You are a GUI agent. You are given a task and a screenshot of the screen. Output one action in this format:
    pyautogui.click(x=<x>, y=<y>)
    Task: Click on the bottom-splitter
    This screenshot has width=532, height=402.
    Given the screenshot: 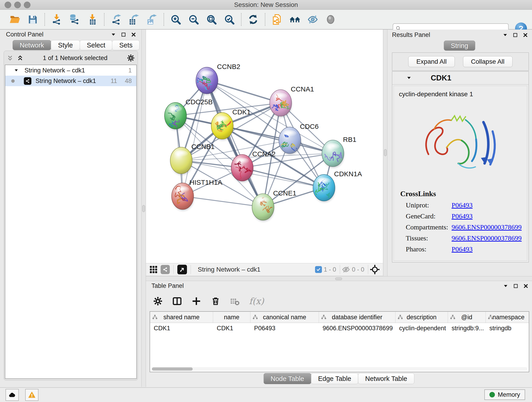 What is the action you would take?
    pyautogui.click(x=339, y=279)
    